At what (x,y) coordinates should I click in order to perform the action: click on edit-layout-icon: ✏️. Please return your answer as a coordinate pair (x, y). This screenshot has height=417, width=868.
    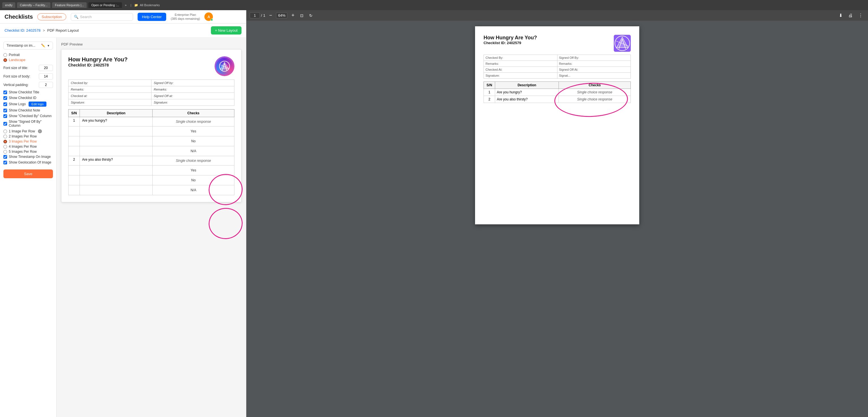
    Looking at the image, I should click on (43, 45).